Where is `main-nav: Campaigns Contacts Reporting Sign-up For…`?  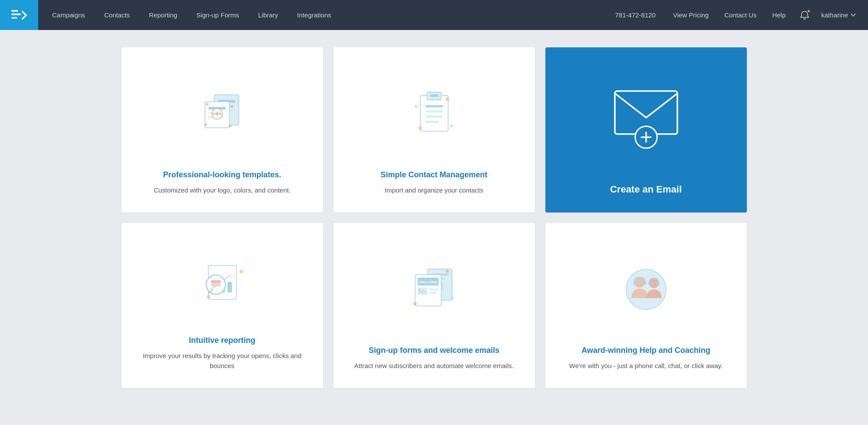 main-nav: Campaigns Contacts Reporting Sign-up For… is located at coordinates (434, 15).